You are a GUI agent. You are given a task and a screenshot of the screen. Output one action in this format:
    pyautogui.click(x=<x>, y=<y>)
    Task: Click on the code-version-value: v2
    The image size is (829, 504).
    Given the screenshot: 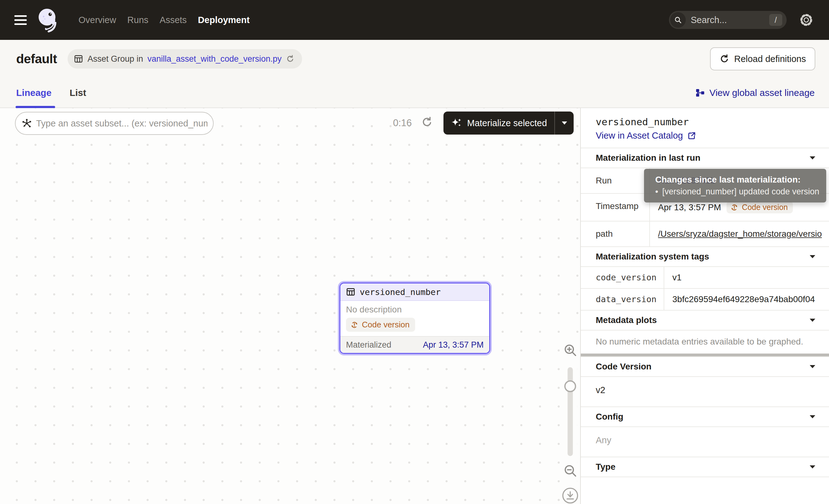 What is the action you would take?
    pyautogui.click(x=705, y=391)
    